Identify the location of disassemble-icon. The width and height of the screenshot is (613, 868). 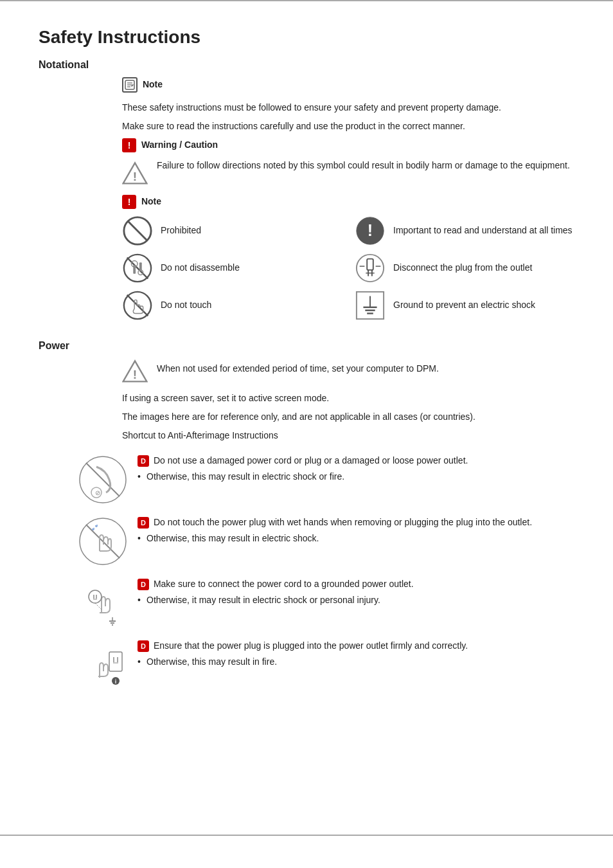
(138, 268).